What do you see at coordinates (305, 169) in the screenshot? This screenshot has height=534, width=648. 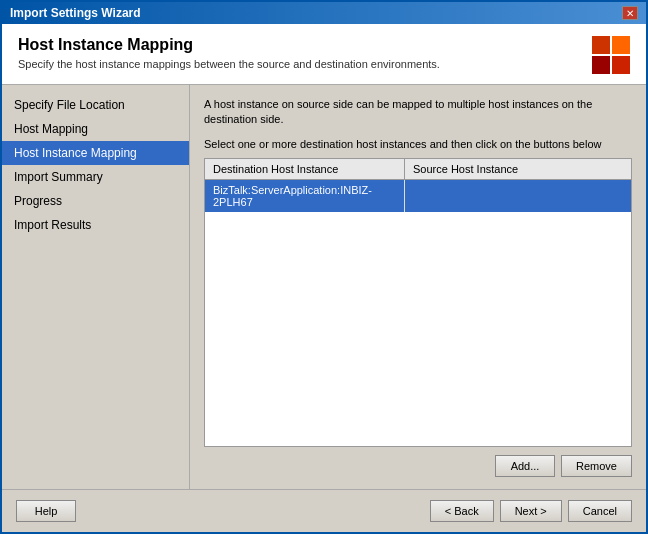 I see `table-header-destination: Destination Host Instance` at bounding box center [305, 169].